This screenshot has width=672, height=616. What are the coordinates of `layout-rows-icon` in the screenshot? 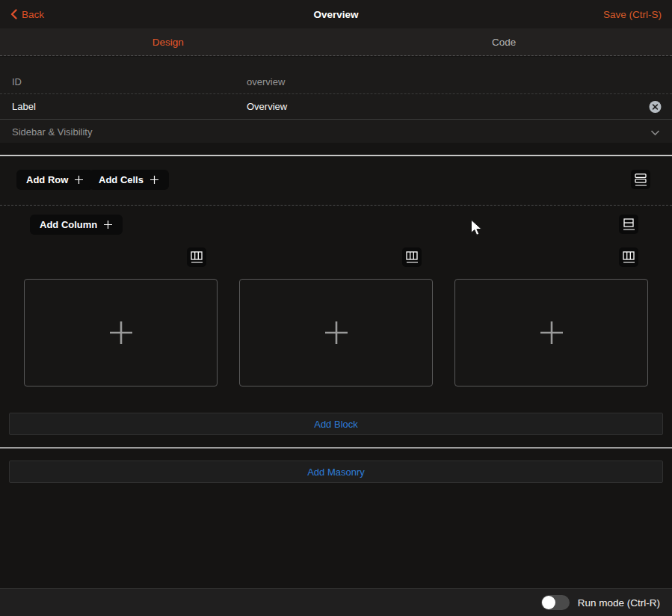 It's located at (641, 178).